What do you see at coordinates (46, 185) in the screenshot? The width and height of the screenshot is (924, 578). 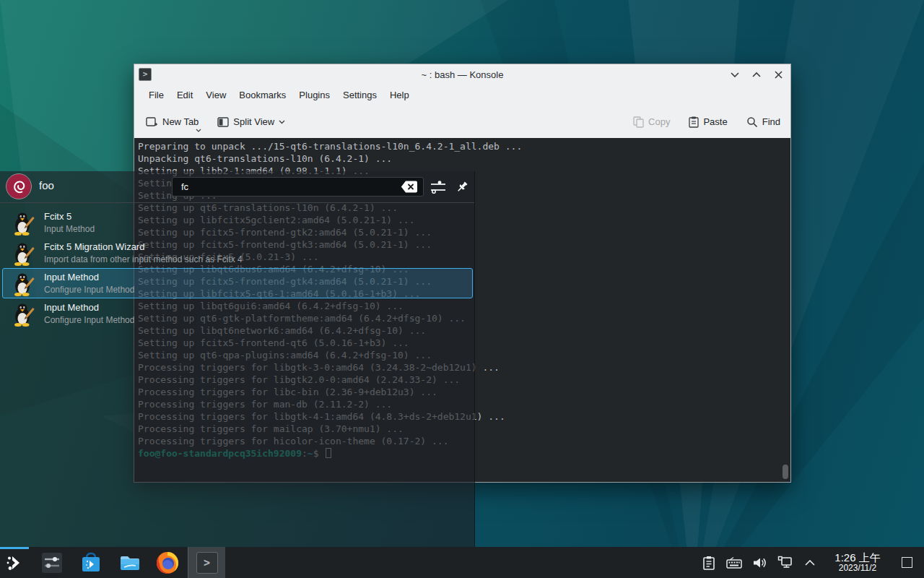 I see `user-name: foo` at bounding box center [46, 185].